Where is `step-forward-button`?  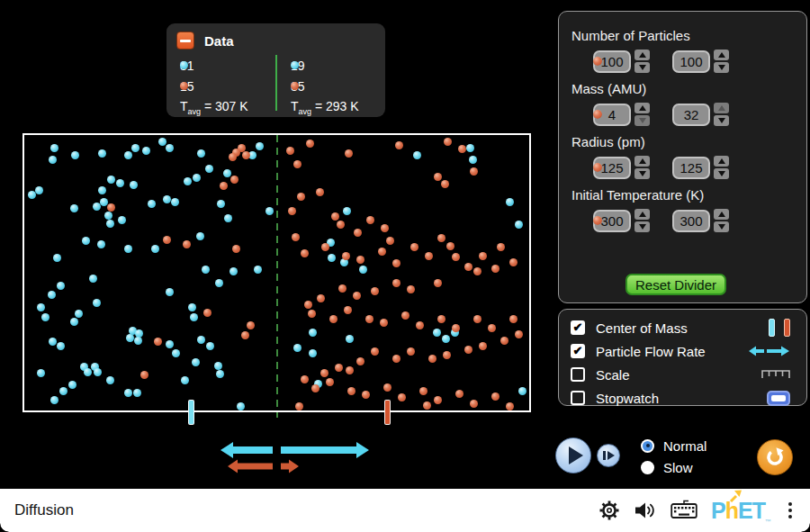 step-forward-button is located at coordinates (608, 455).